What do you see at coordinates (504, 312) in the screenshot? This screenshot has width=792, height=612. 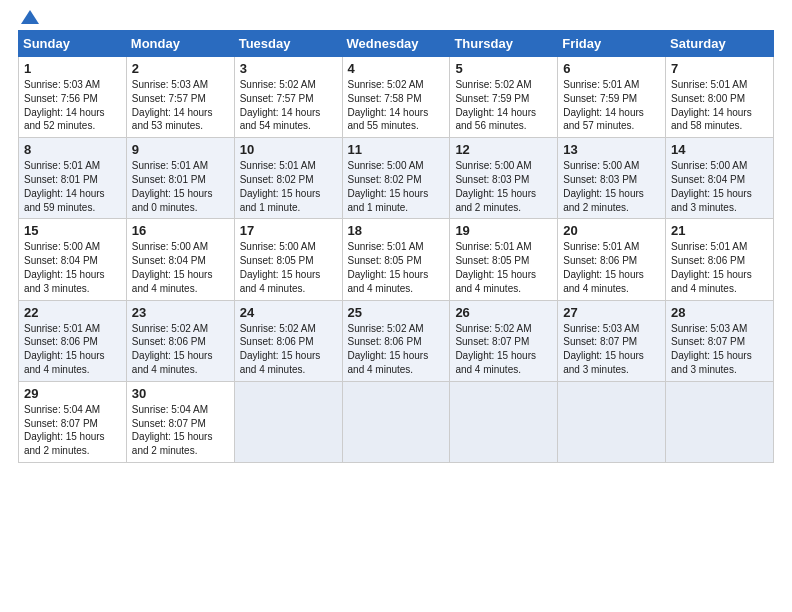 I see `day-number: 26` at bounding box center [504, 312].